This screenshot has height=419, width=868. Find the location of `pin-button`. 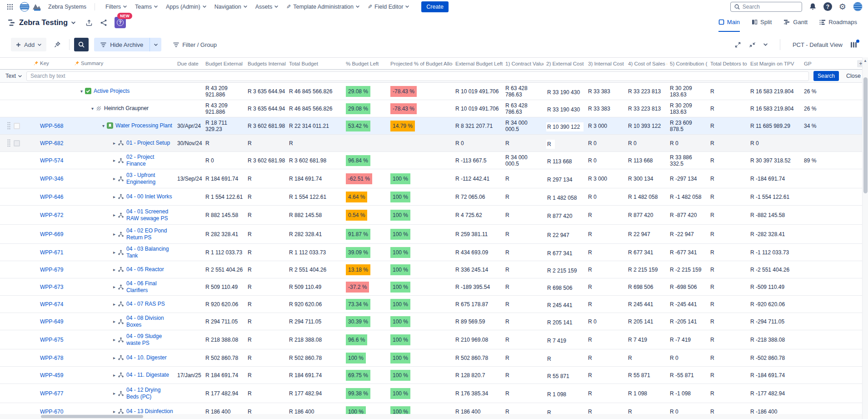

pin-button is located at coordinates (57, 45).